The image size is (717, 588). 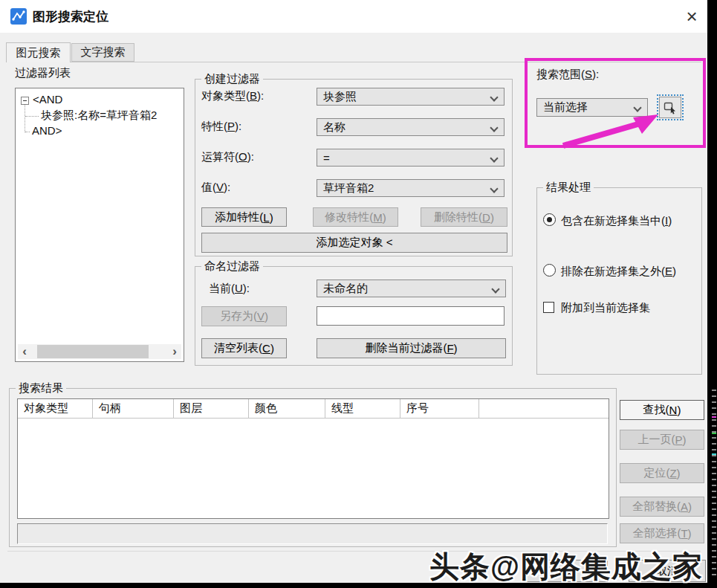 What do you see at coordinates (609, 132) in the screenshot?
I see `annotation-arrow` at bounding box center [609, 132].